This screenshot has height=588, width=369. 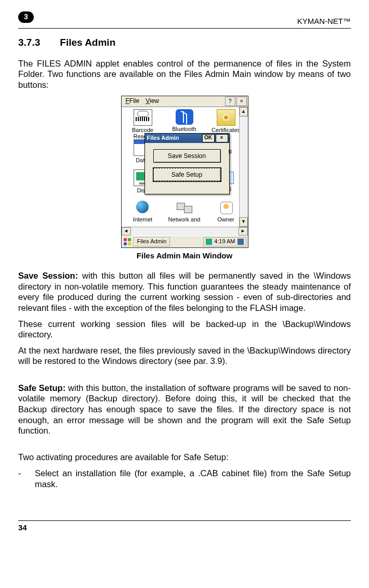 What do you see at coordinates (226, 117) in the screenshot?
I see `certificates-icon` at bounding box center [226, 117].